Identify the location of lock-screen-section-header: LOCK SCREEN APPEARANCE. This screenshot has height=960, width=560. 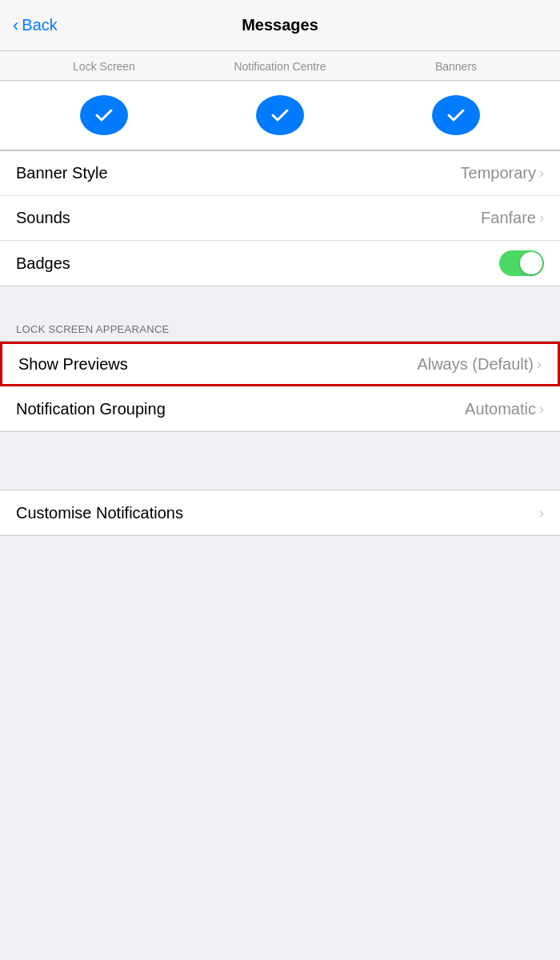
(280, 328).